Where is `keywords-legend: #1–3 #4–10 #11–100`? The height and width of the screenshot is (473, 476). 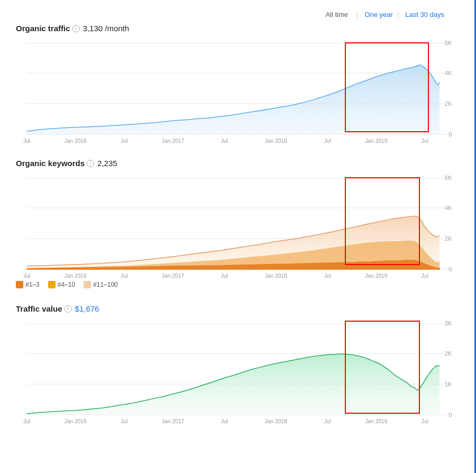 keywords-legend: #1–3 #4–10 #11–100 is located at coordinates (238, 285).